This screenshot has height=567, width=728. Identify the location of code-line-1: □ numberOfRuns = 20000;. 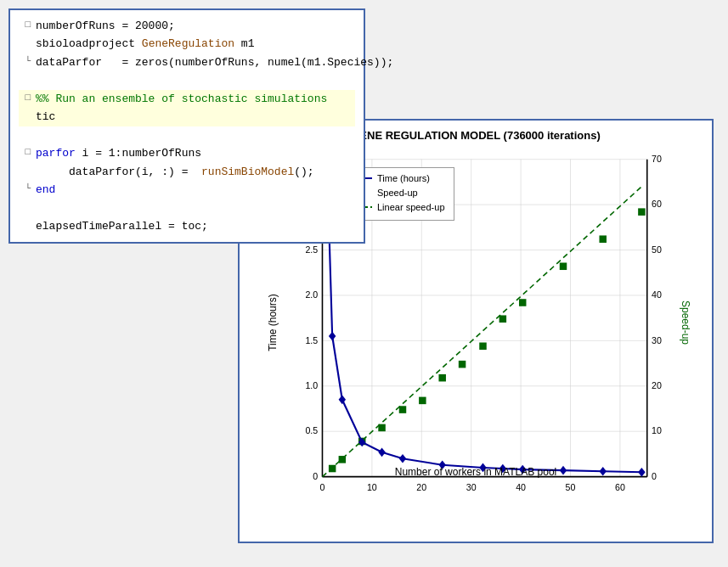
(187, 25).